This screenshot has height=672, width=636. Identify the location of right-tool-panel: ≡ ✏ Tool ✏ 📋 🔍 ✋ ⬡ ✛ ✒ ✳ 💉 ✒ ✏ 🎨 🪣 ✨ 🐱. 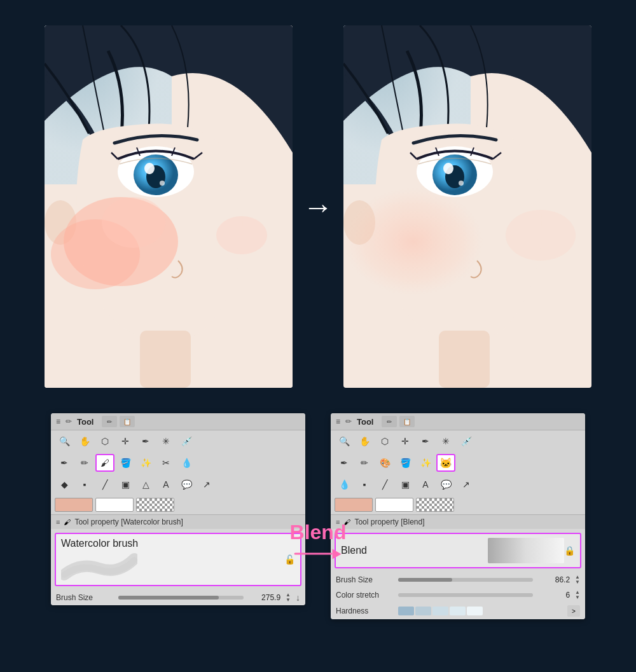
(458, 516).